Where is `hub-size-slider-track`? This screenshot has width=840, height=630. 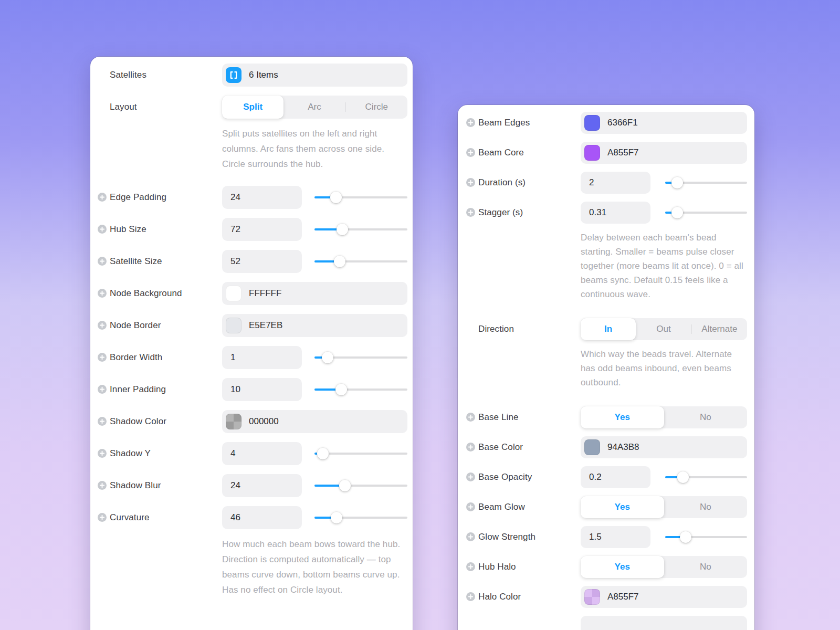 hub-size-slider-track is located at coordinates (361, 229).